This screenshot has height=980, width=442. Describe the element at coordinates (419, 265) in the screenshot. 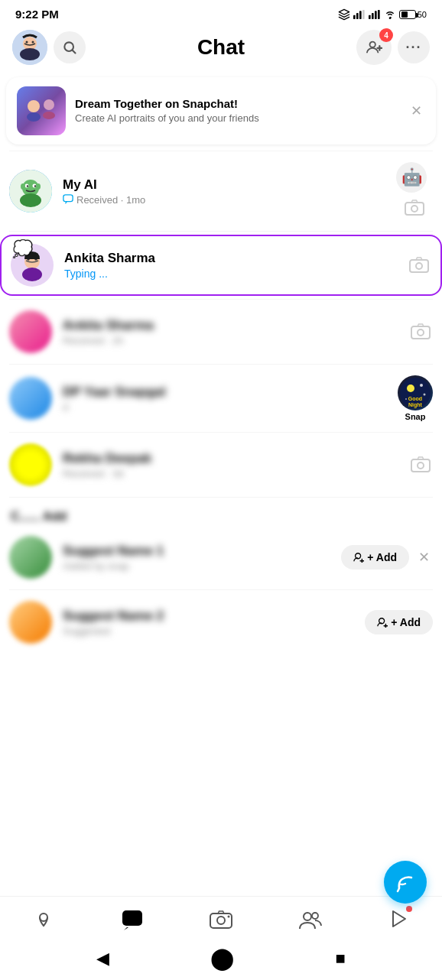

I see `camera-icon-ankita` at that location.